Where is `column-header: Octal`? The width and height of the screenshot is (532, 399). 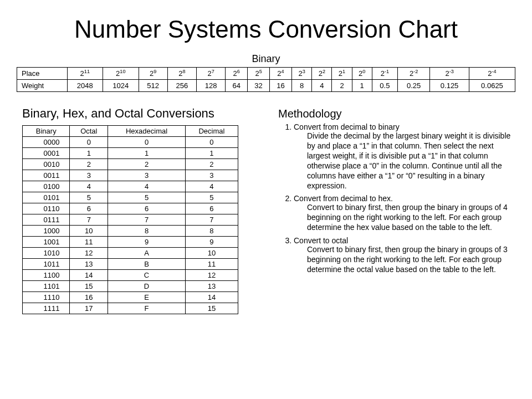 column-header: Octal is located at coordinates (89, 131).